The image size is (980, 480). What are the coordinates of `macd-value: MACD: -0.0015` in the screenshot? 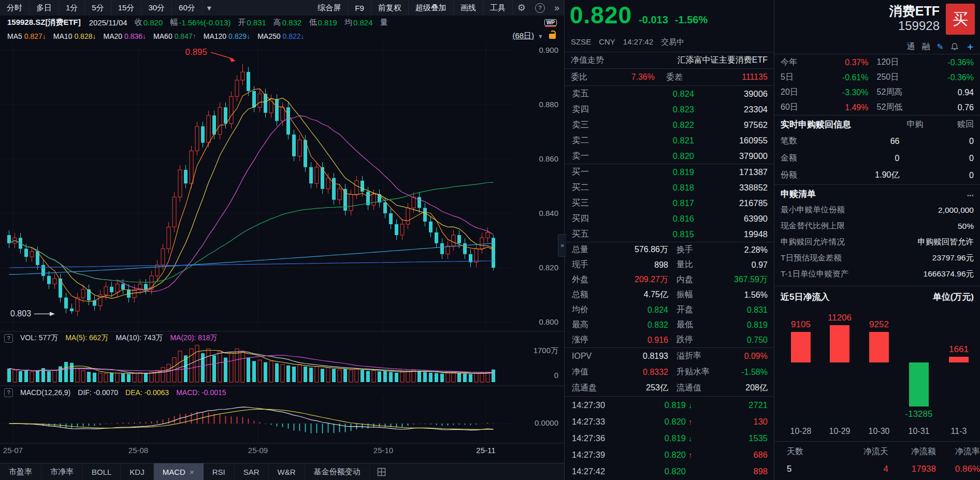 It's located at (201, 392).